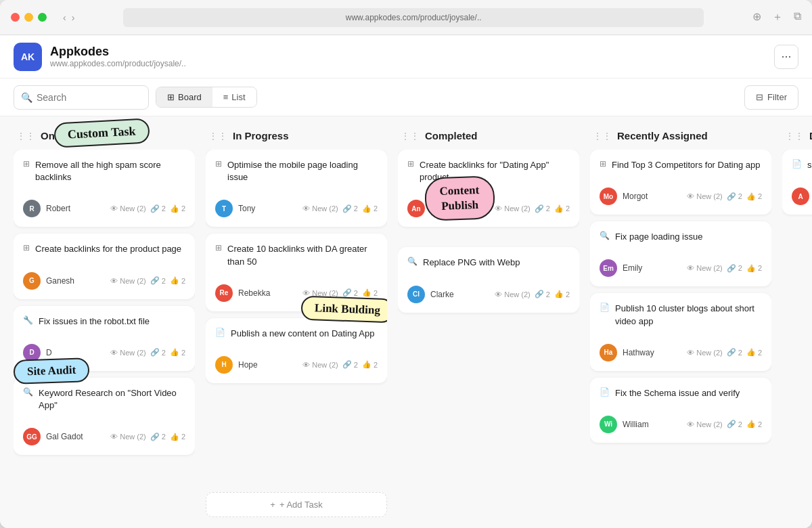 The height and width of the screenshot is (528, 812). Describe the element at coordinates (777, 18) in the screenshot. I see `new-tab-icon: ＋` at that location.